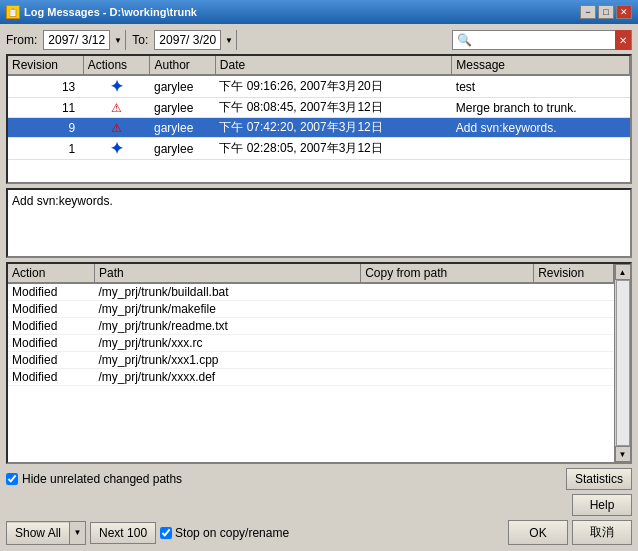  What do you see at coordinates (140, 40) in the screenshot?
I see `to-label: To:` at bounding box center [140, 40].